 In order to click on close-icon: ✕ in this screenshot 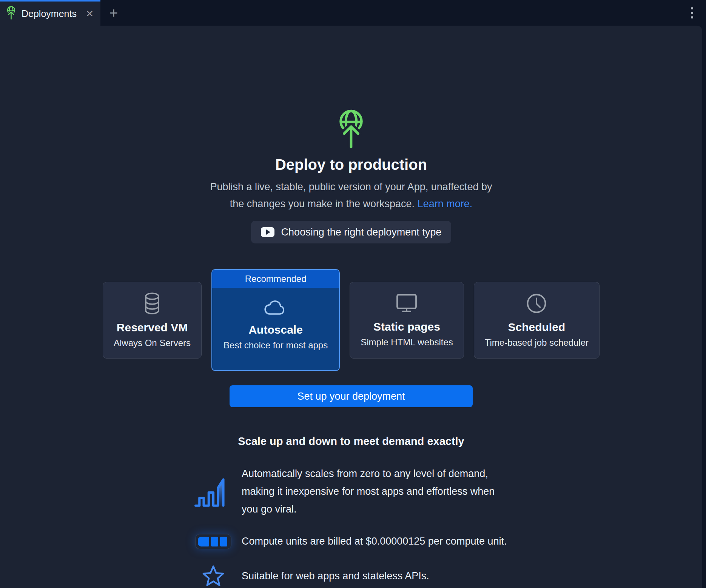, I will do `click(90, 14)`.